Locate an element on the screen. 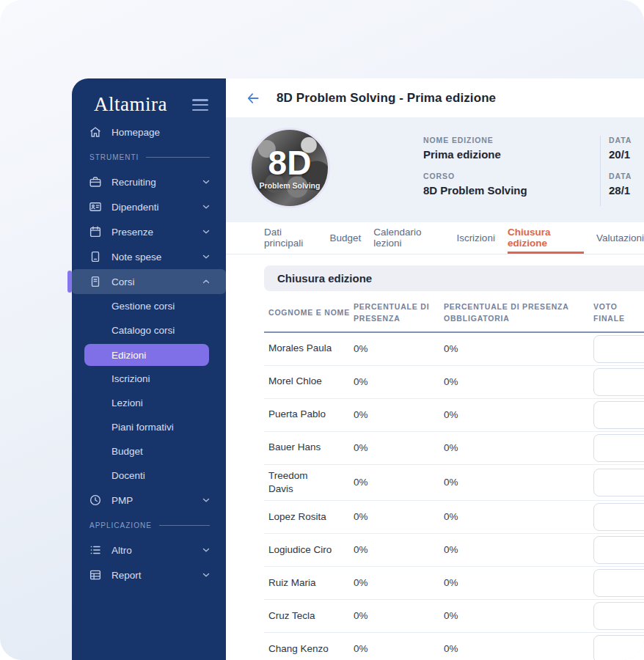  tab-chiusura-edizione: Chiusura edizione is located at coordinates (546, 238).